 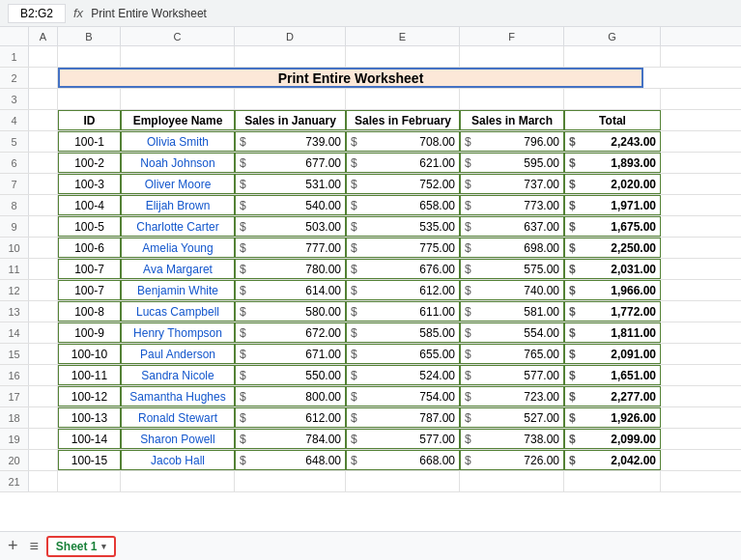 I want to click on cell-mar-9: $637.00, so click(x=512, y=226).